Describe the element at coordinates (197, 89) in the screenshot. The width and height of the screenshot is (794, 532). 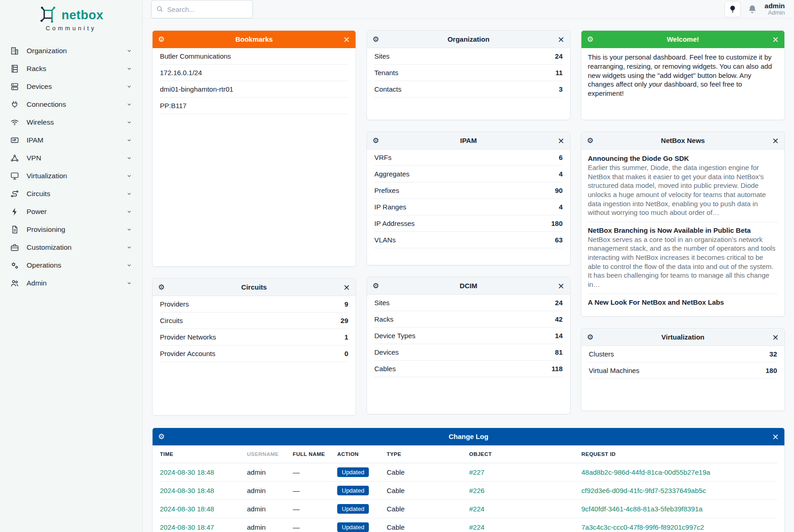
I see `bookmark-link: dmi01-binghamton-rtr01` at that location.